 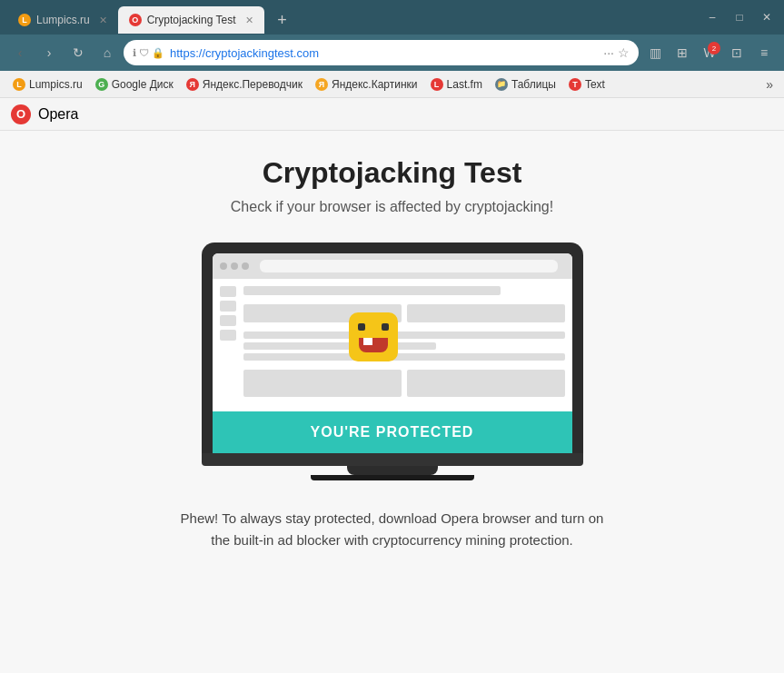 What do you see at coordinates (764, 53) in the screenshot?
I see `menu-icon: ≡` at bounding box center [764, 53].